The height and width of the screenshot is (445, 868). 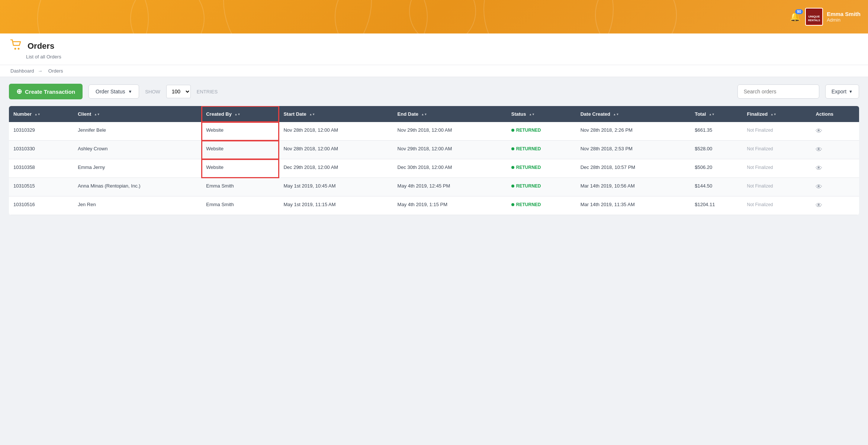 What do you see at coordinates (442, 57) in the screenshot?
I see `page-subtitle: List of all Orders` at bounding box center [442, 57].